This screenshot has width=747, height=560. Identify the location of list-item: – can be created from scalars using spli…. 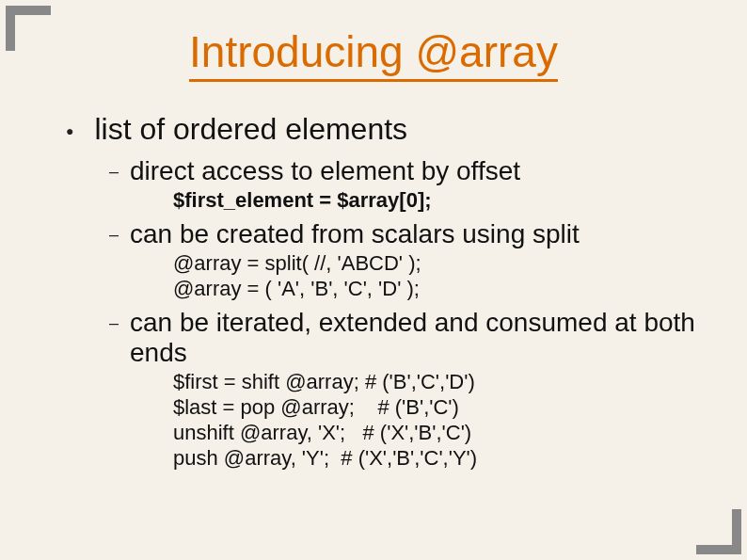
(405, 261).